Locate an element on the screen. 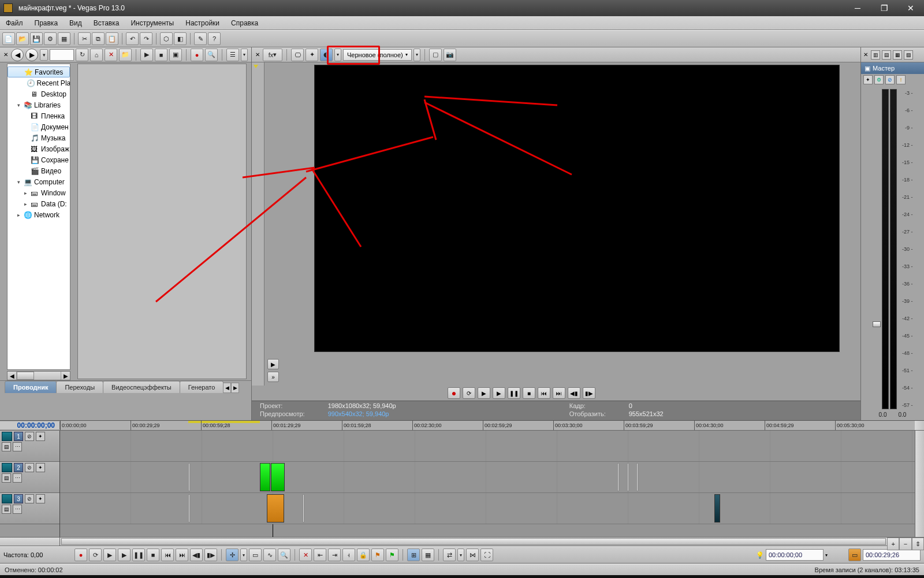  menu-insert: Вставка is located at coordinates (106, 23).